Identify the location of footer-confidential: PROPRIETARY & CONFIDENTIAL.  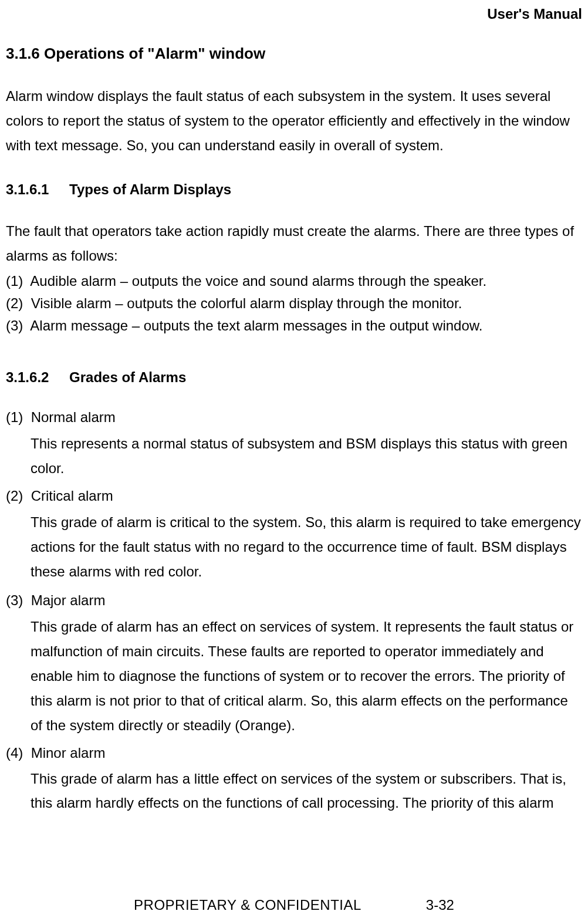
(248, 904).